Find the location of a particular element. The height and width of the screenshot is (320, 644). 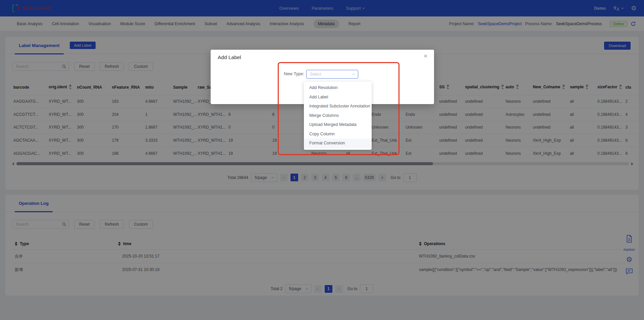

dropdown-option-format-conversion: Format Conversion is located at coordinates (338, 143).